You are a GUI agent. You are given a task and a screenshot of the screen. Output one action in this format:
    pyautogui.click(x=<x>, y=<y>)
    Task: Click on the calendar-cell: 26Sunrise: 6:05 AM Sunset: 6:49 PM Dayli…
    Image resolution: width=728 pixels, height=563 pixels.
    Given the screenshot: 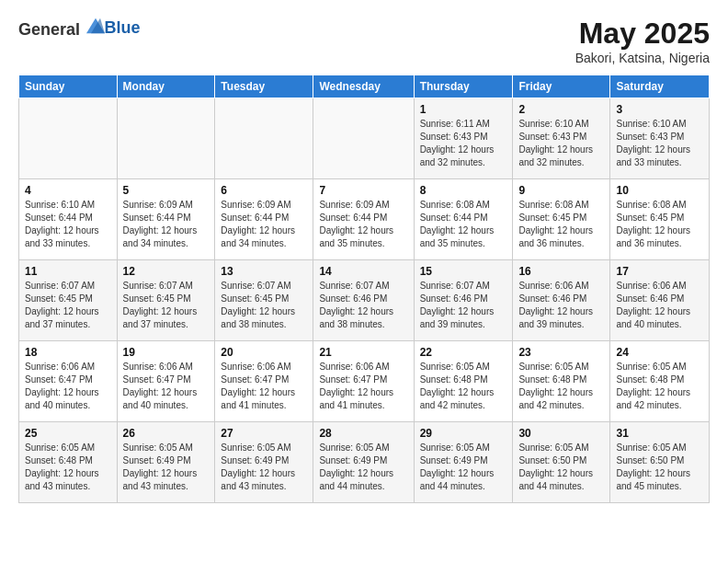 What is the action you would take?
    pyautogui.click(x=165, y=463)
    